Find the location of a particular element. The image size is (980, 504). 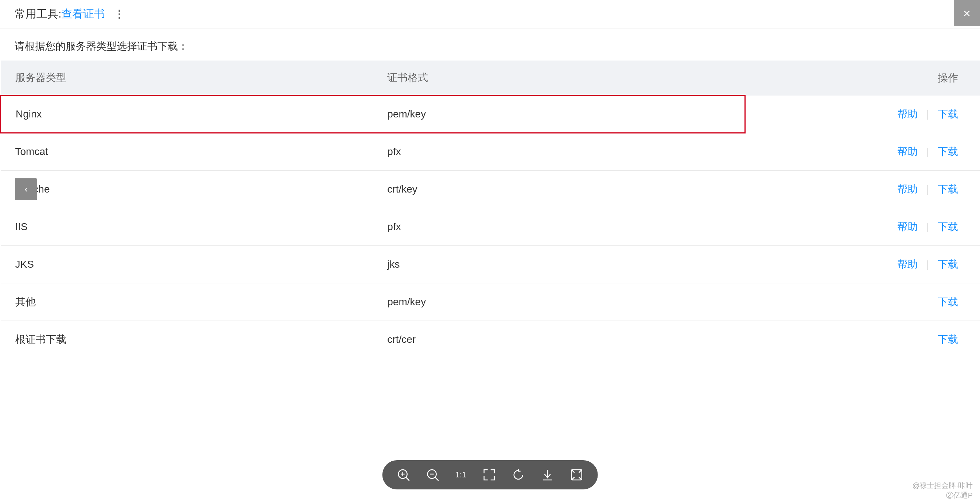

header-prefix: 常用工具: is located at coordinates (38, 14).